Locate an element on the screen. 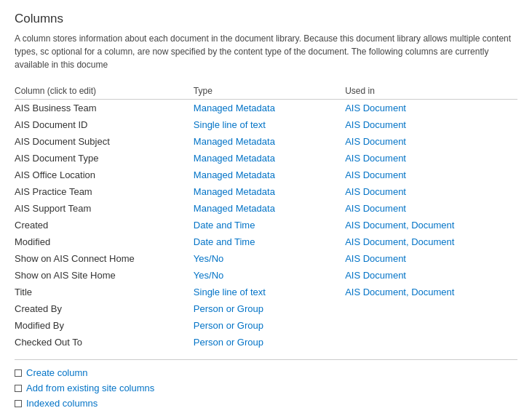 This screenshot has width=532, height=416. column-name-link: AIS Business Team is located at coordinates (55, 108).